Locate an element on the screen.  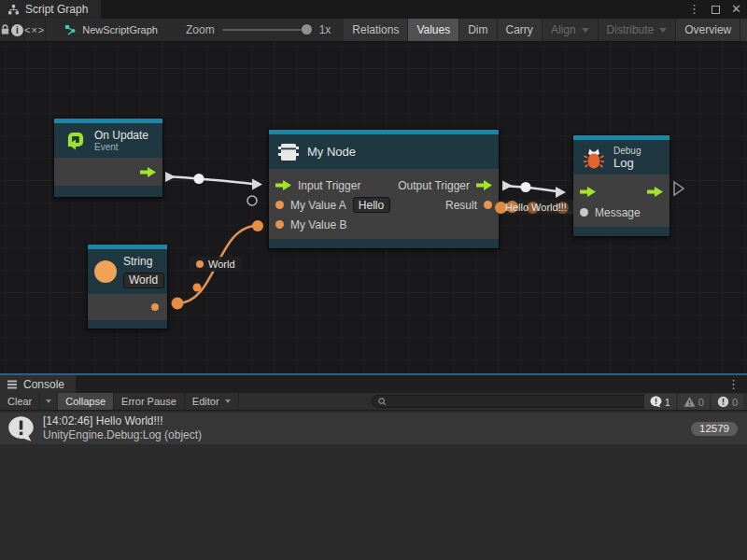
console-menu-icon: ⋮ is located at coordinates (734, 385).